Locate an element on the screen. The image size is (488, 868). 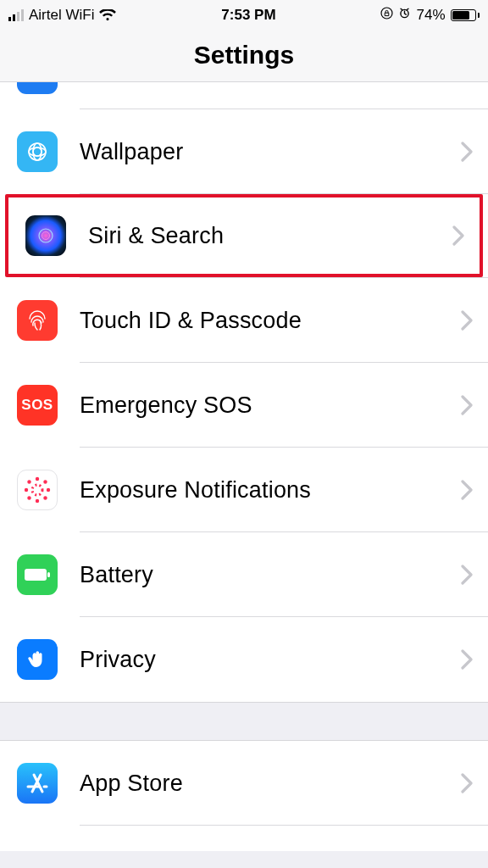
sos-icon: SOS is located at coordinates (37, 405).